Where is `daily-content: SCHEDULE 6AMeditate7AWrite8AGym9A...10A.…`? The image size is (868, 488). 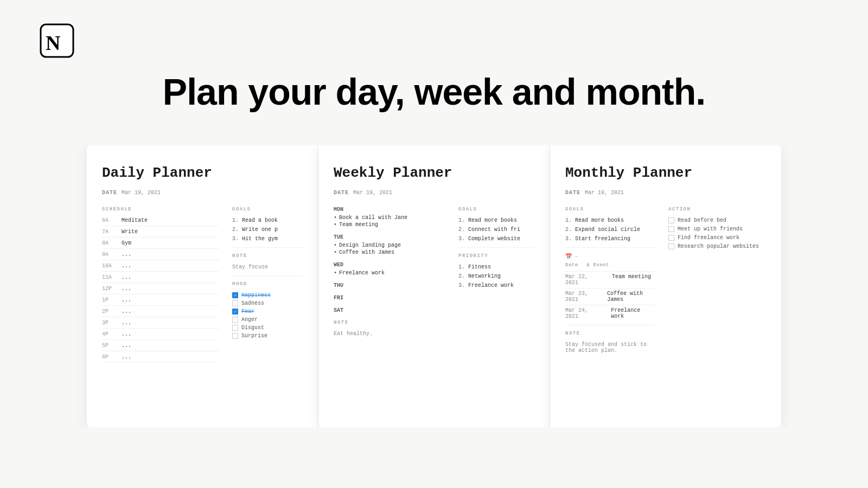
daily-content: SCHEDULE 6AMeditate7AWrite8AGym9A...10A.… is located at coordinates (202, 286).